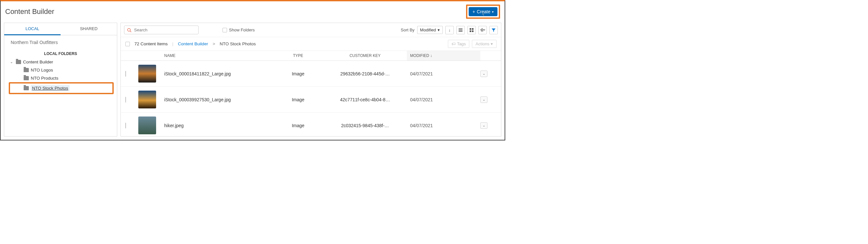 The image size is (868, 244). What do you see at coordinates (430, 30) in the screenshot?
I see `sort-dropdown: Modified ▾` at bounding box center [430, 30].